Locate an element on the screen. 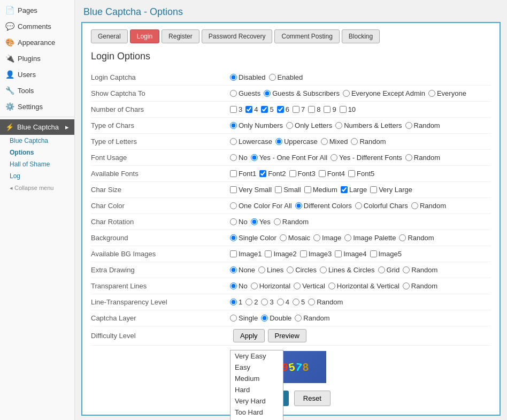  option-item-char-rotation-random: Random is located at coordinates (291, 222).